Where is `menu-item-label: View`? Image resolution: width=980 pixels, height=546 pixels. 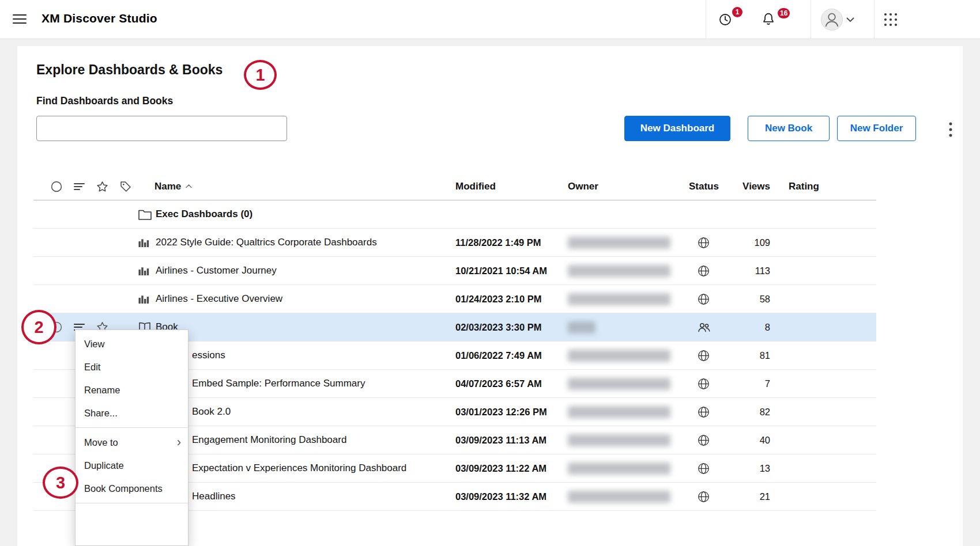
menu-item-label: View is located at coordinates (95, 344).